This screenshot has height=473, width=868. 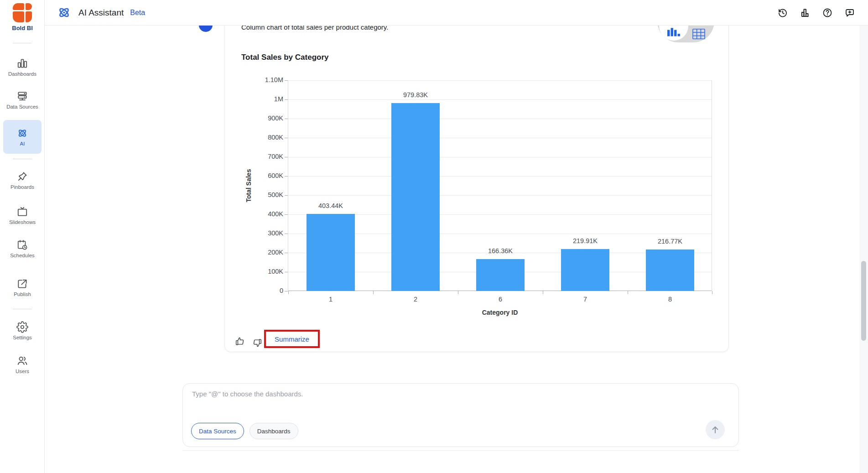 What do you see at coordinates (22, 364) in the screenshot?
I see `sidebar-item-users: Users` at bounding box center [22, 364].